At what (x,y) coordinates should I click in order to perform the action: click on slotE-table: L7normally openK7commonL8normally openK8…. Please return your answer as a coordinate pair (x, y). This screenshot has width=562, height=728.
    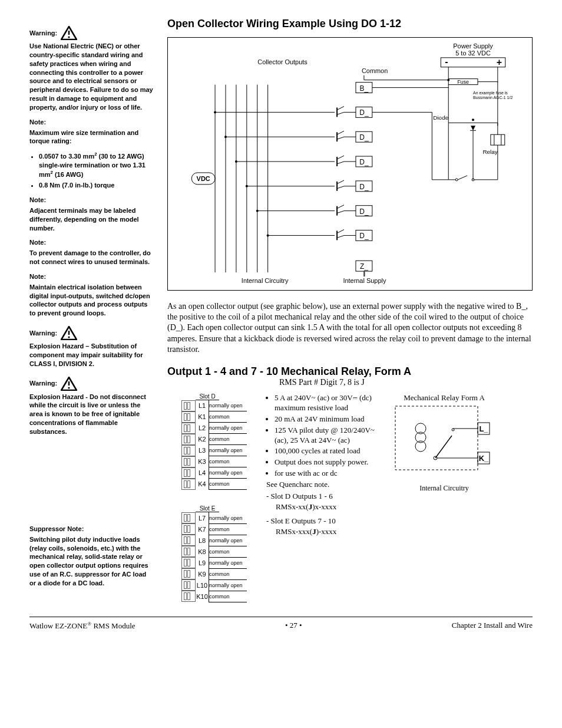
    Looking at the image, I should click on (214, 558).